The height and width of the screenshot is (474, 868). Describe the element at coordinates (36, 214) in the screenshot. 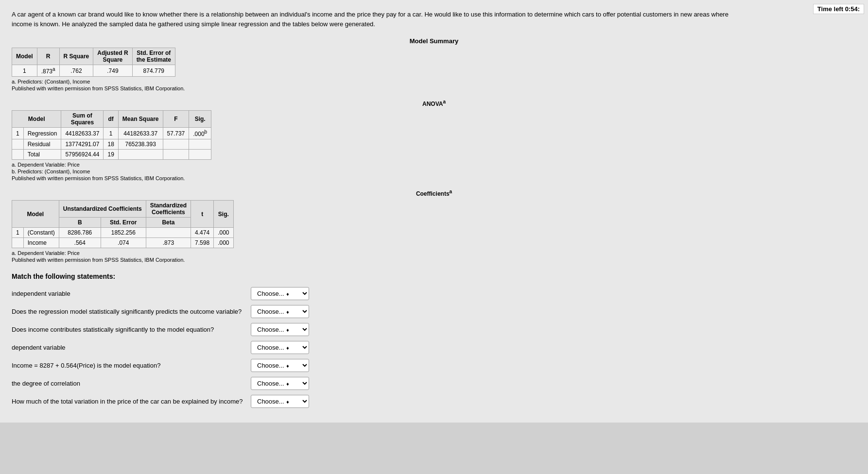

I see `col-model-coeff: Model` at that location.